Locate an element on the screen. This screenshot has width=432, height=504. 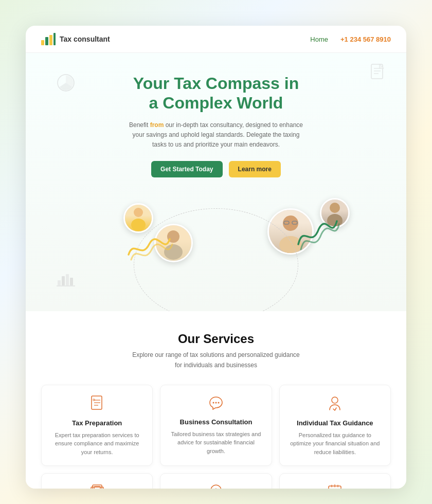
nav-right: Home +1 234 567 8910 is located at coordinates (351, 39).